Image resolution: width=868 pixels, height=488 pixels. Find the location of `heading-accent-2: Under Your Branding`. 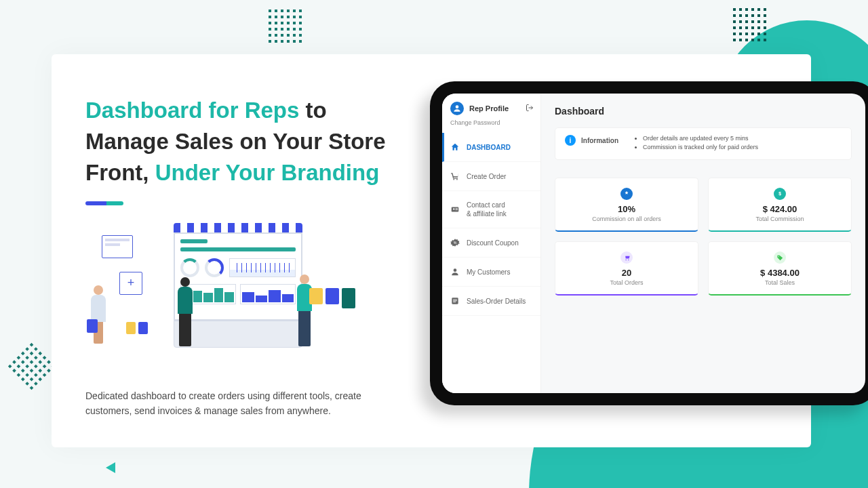

heading-accent-2: Under Your Branding is located at coordinates (267, 172).